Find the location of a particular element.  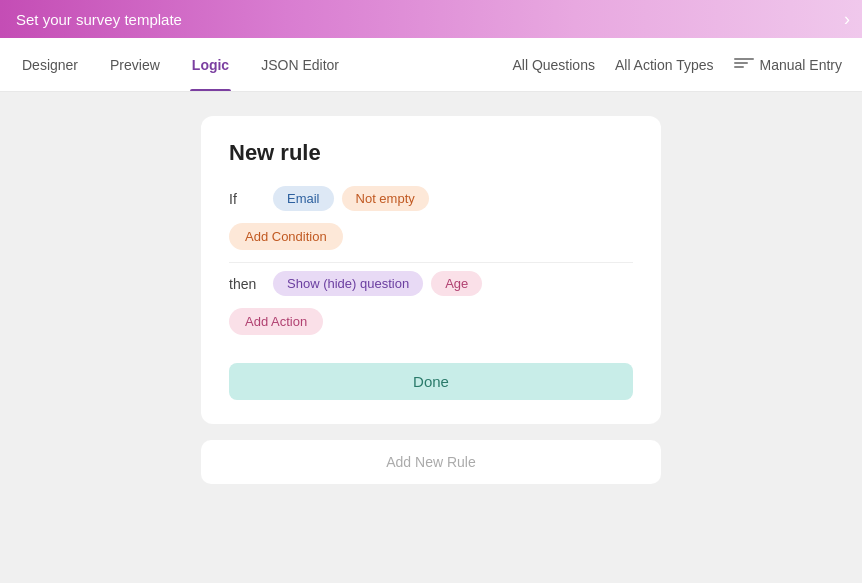

action-row: then Show (hide) question Age is located at coordinates (431, 284).